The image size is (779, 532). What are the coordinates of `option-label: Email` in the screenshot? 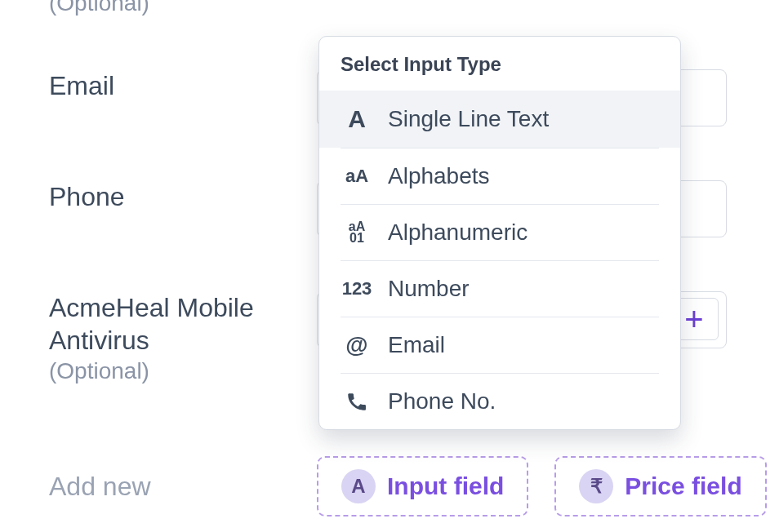 It's located at (416, 345).